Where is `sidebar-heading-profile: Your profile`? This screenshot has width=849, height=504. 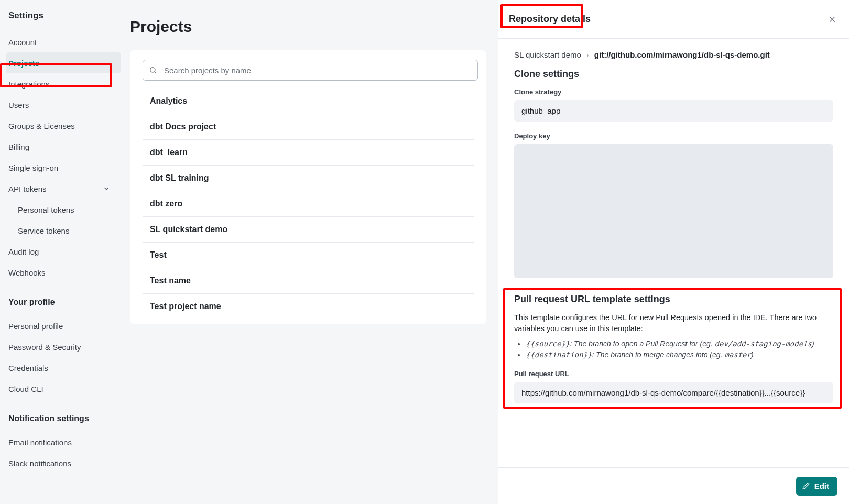 sidebar-heading-profile: Your profile is located at coordinates (64, 302).